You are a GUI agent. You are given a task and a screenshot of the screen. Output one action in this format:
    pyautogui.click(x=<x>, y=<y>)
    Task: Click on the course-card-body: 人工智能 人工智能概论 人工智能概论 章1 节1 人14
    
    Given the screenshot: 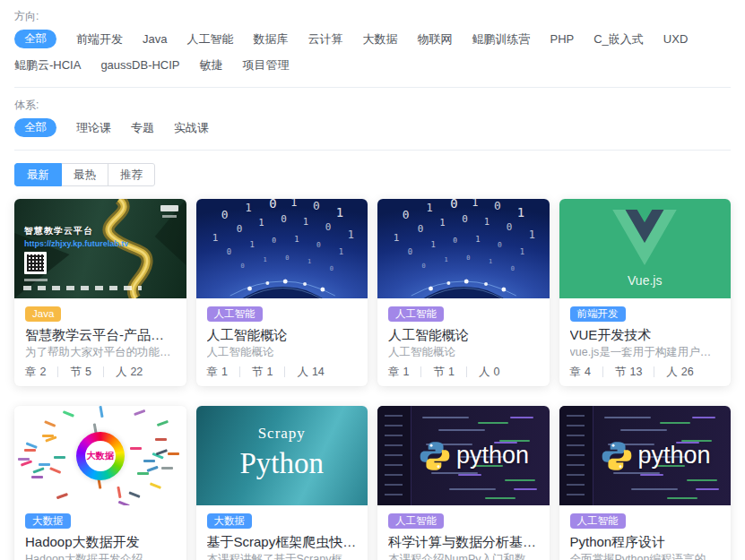 What is the action you would take?
    pyautogui.click(x=282, y=342)
    